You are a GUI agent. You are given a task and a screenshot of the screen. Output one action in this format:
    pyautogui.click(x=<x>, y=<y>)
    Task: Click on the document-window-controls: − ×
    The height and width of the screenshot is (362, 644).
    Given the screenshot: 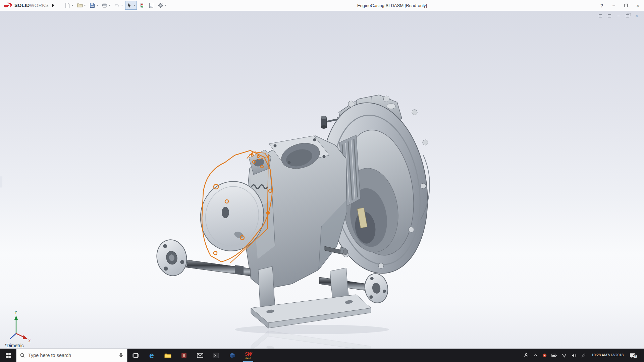 What is the action you would take?
    pyautogui.click(x=619, y=16)
    